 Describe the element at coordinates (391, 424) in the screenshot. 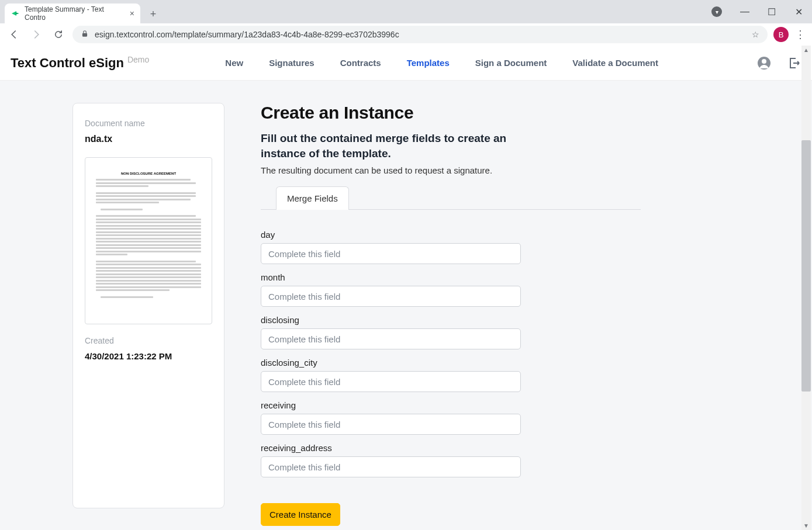

I see `field-input-receiving` at that location.